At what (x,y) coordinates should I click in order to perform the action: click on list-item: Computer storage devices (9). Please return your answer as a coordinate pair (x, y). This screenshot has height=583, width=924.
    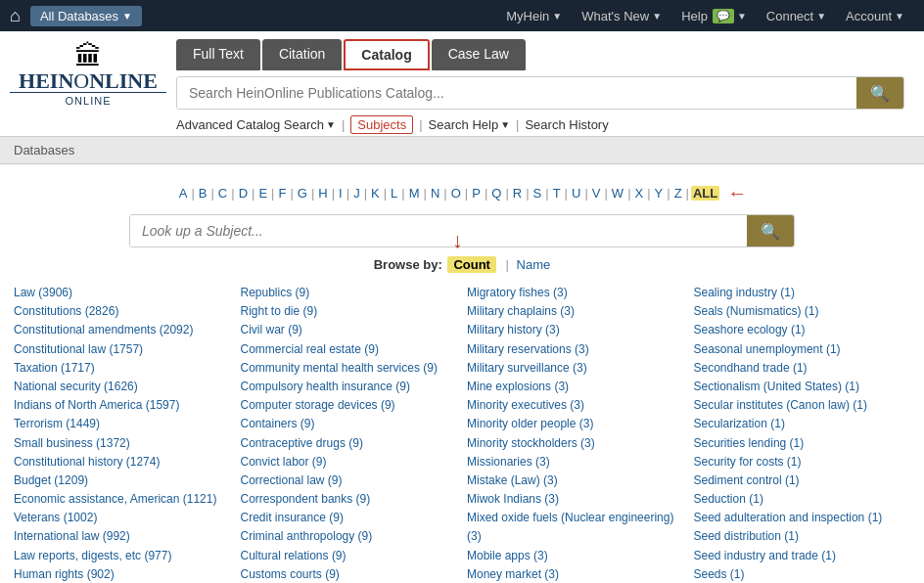
    Looking at the image, I should click on (349, 405).